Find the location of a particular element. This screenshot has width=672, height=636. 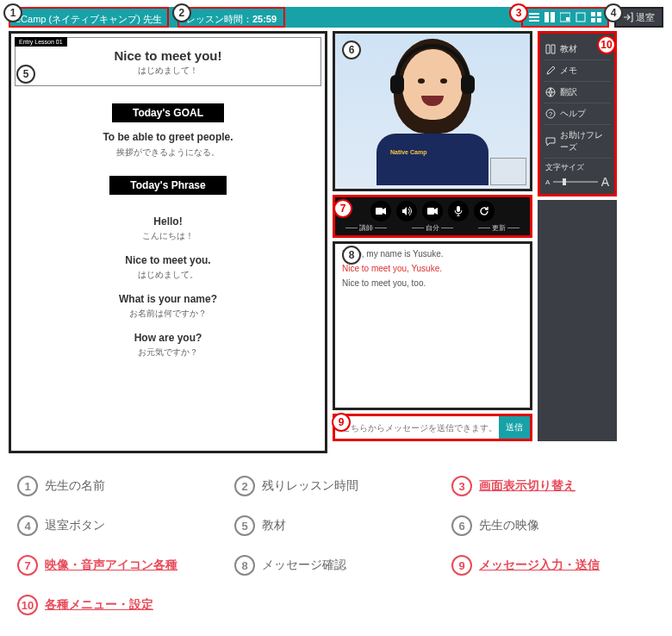

send-button: 送信 is located at coordinates (514, 427).